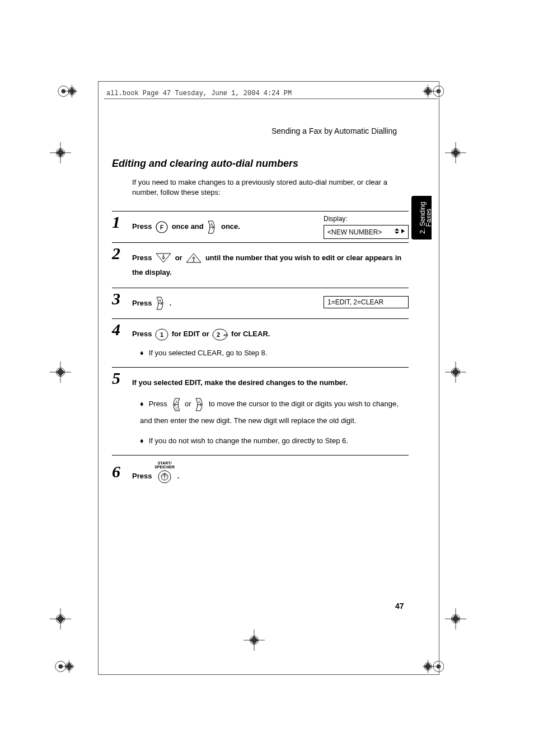 The width and height of the screenshot is (534, 756). I want to click on down-key-icon: Z, so click(163, 258).